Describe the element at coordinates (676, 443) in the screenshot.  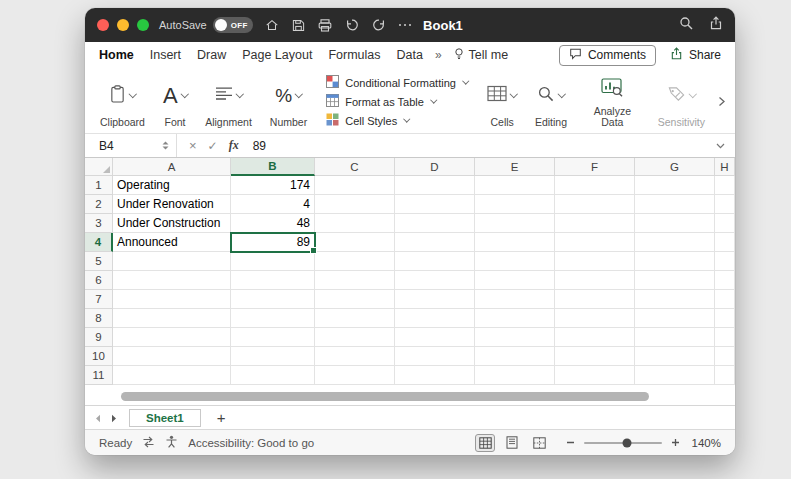
I see `zoom-in-icon` at that location.